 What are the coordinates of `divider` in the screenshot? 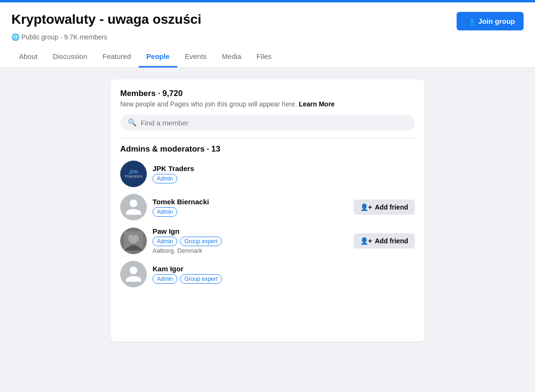 It's located at (268, 139).